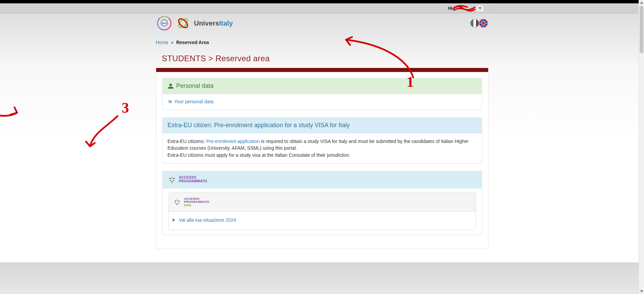 This screenshot has height=294, width=644. What do you see at coordinates (204, 220) in the screenshot?
I see `accesso-situazione-link: Vai alla tua situazione 2024` at bounding box center [204, 220].